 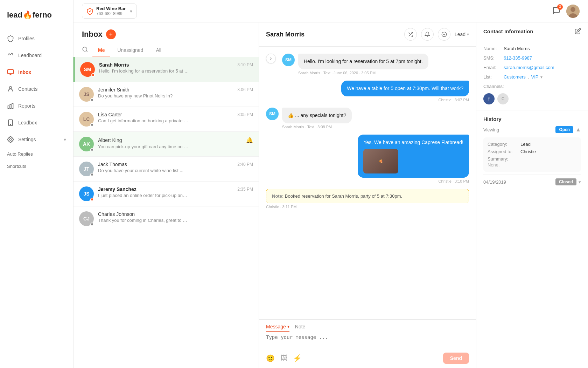 I want to click on bell-action-button, so click(x=427, y=34).